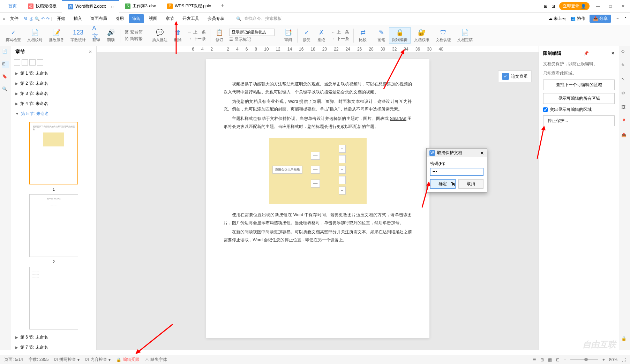  What do you see at coordinates (14, 360) in the screenshot?
I see `status-page: 页面: 5/14` at bounding box center [14, 360].